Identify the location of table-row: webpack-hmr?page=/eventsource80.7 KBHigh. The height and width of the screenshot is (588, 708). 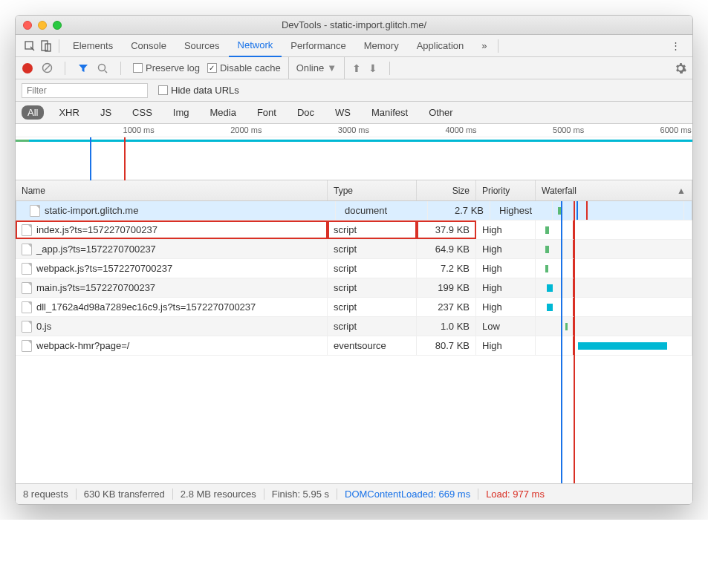
(354, 346).